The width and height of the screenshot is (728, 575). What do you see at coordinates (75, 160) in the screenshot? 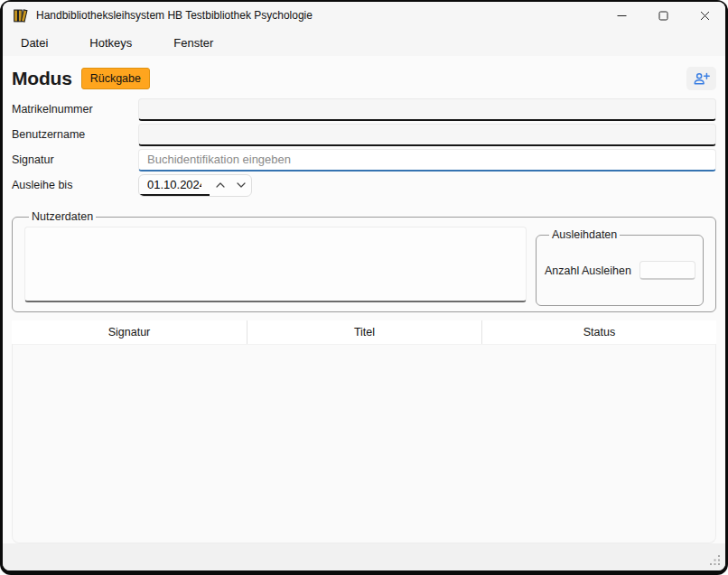
I see `signatur-label: Signatur` at bounding box center [75, 160].